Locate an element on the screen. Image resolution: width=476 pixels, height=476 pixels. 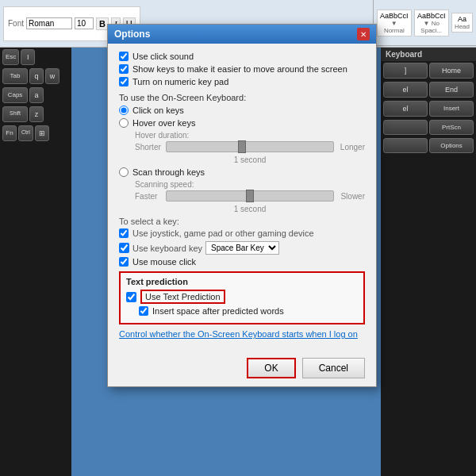
insert-space-checkbox is located at coordinates (144, 311).